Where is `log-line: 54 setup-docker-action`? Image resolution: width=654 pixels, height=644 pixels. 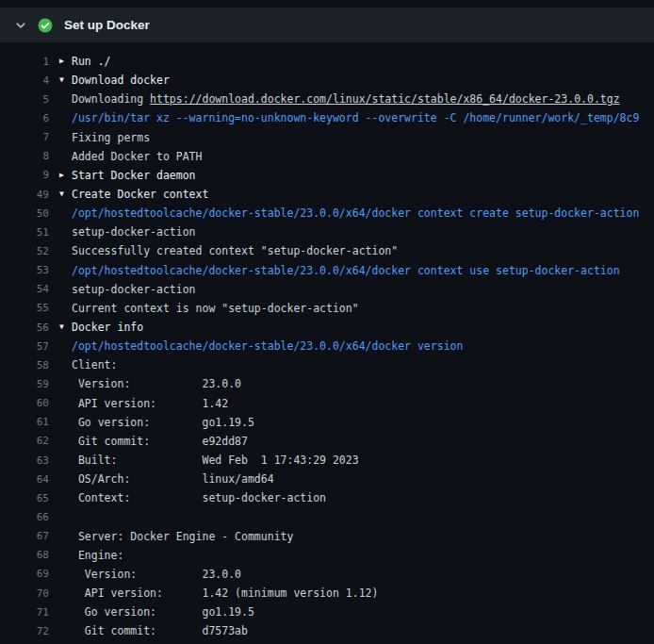
log-line: 54 setup-docker-action is located at coordinates (327, 289).